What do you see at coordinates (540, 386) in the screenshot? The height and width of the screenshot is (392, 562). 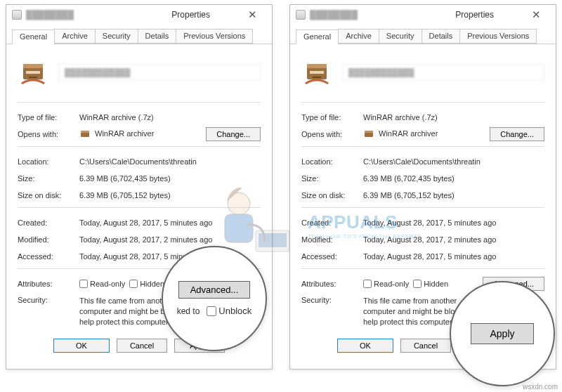 I see `source-footer: wsxdn.com` at bounding box center [540, 386].